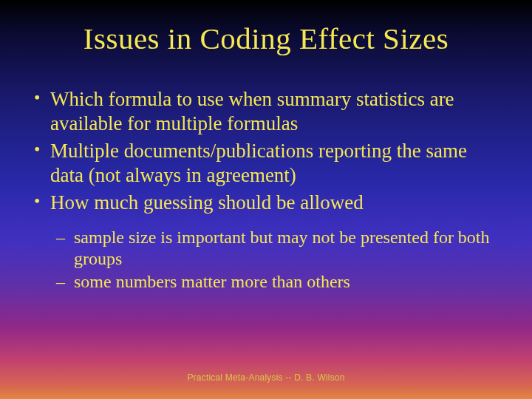 The height and width of the screenshot is (399, 532). What do you see at coordinates (266, 248) in the screenshot?
I see `sub-bullet-item: sample size is important but may not be …` at bounding box center [266, 248].